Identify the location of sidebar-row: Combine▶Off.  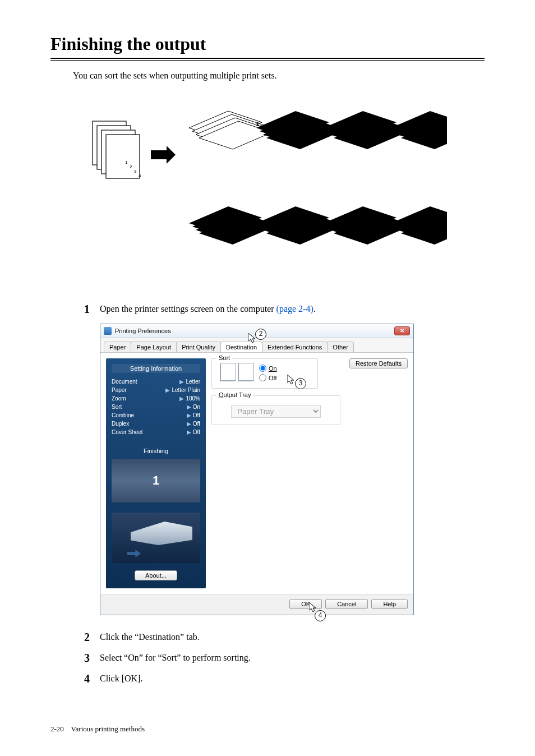
(156, 415).